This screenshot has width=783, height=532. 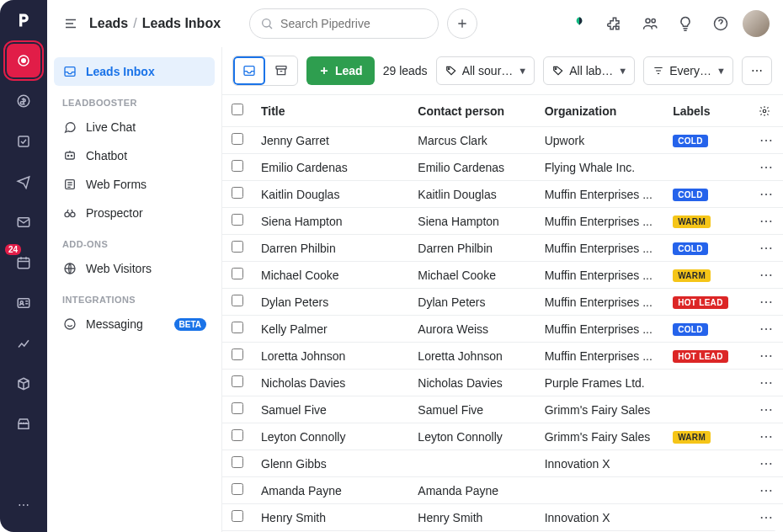 I want to click on table-row: Samuel FiveSamuel FiveGrimm's Fairy Sale…, so click(x=503, y=410).